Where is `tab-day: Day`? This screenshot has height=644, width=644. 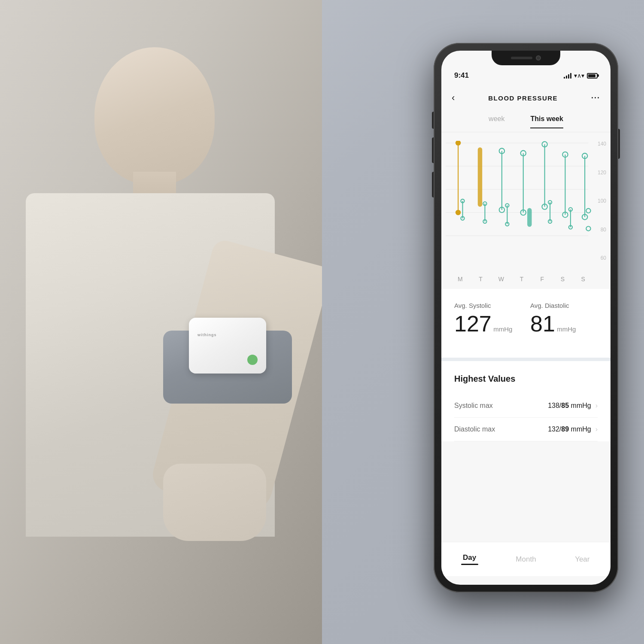
tab-day: Day is located at coordinates (470, 559).